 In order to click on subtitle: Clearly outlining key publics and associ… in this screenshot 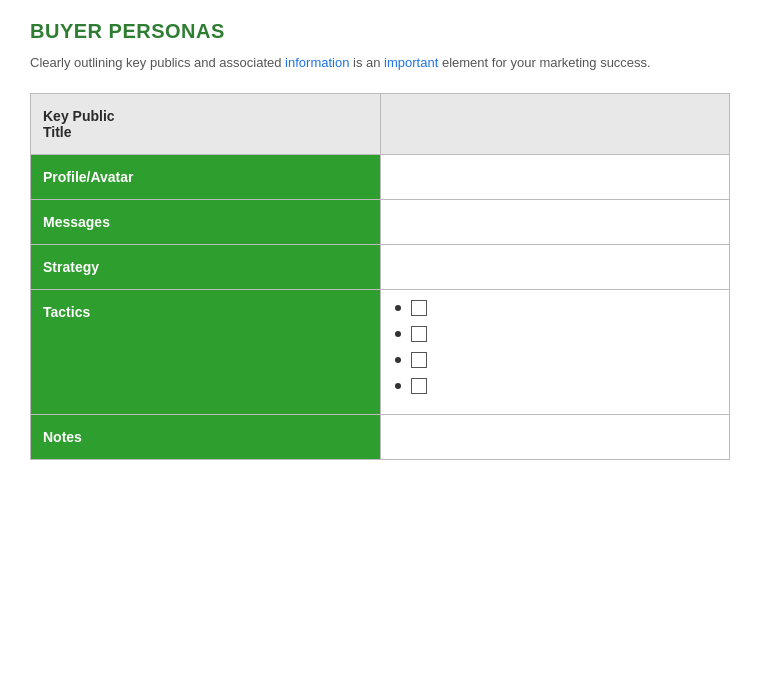, I will do `click(380, 63)`.